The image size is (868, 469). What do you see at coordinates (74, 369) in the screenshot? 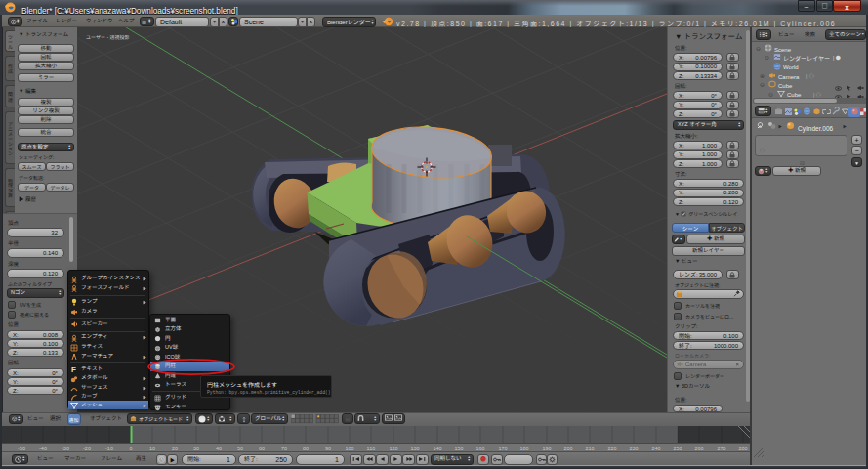
I see `svg-text: F` at bounding box center [74, 369].